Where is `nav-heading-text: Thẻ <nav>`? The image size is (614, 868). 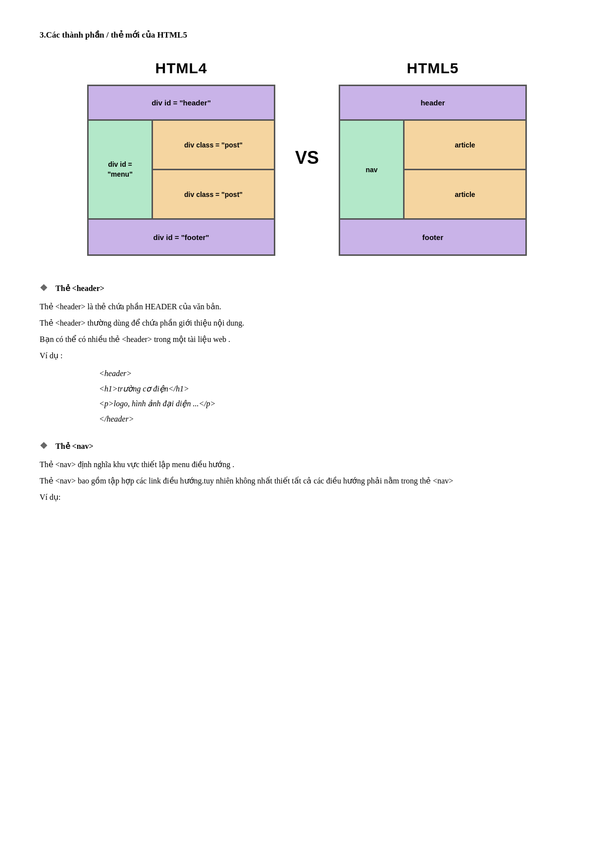 nav-heading-text: Thẻ <nav> is located at coordinates (74, 446).